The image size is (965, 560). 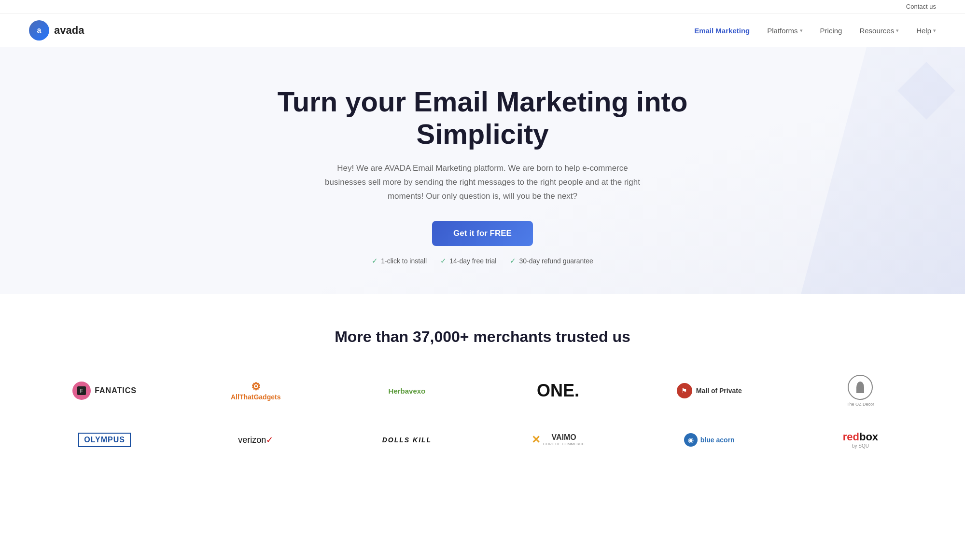 What do you see at coordinates (691, 440) in the screenshot?
I see `blueacorn-icon: ◉` at bounding box center [691, 440].